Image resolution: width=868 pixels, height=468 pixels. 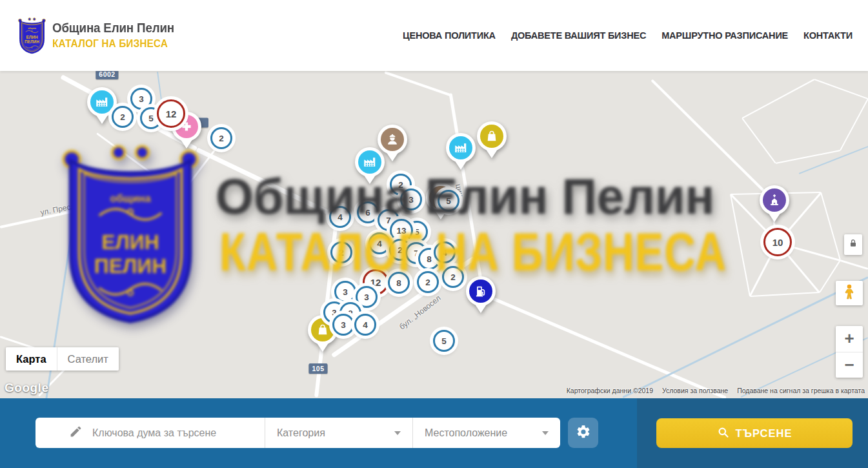 I want to click on lock-icon, so click(x=853, y=245).